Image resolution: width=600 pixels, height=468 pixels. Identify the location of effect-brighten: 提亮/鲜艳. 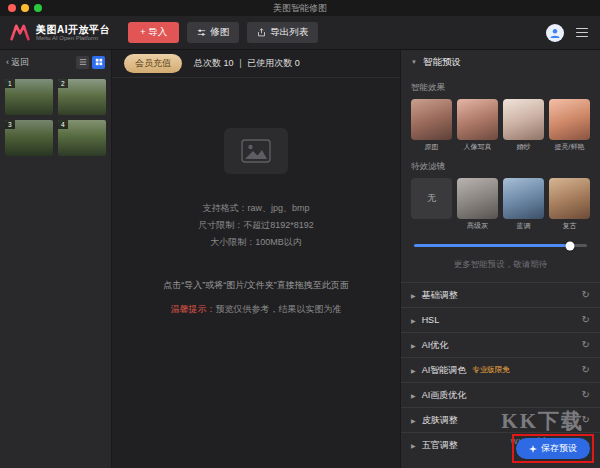
(570, 126).